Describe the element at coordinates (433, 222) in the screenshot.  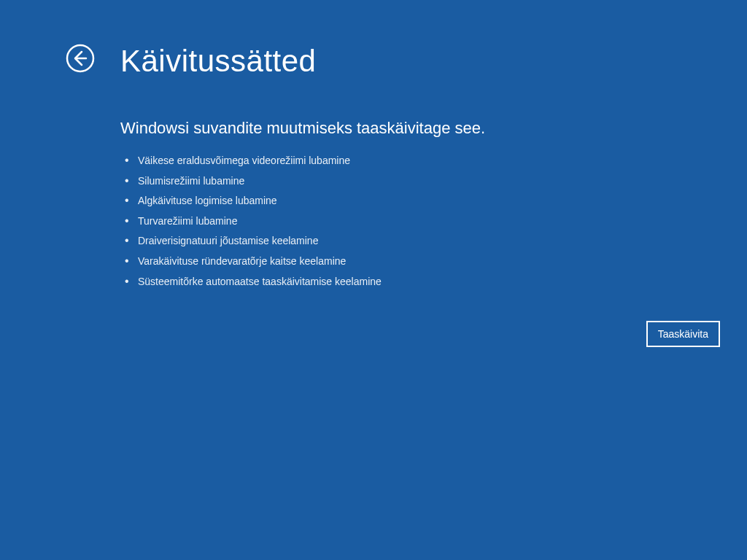
I see `list-item: Turvarežiimi lubamine` at that location.